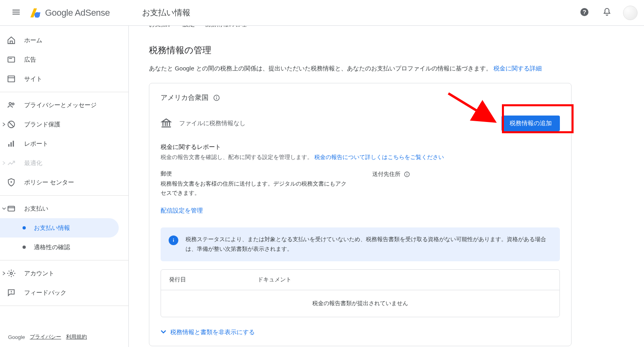 The width and height of the screenshot is (644, 347). What do you see at coordinates (336, 123) in the screenshot?
I see `tax-status-text: ファイルに税務情報なし` at bounding box center [336, 123].